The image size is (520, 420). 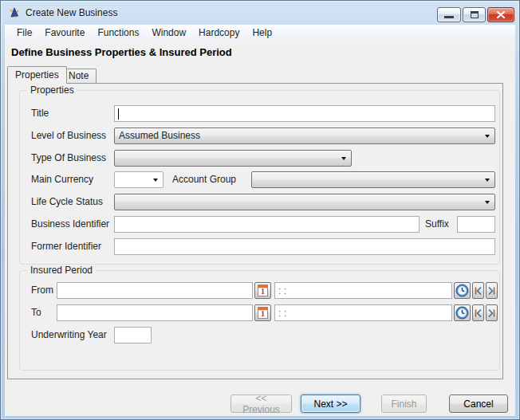 I want to click on titlebar: Create New Business, so click(x=260, y=13).